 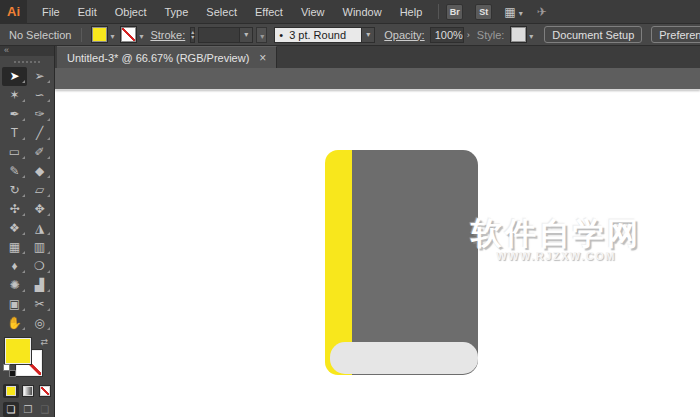 What do you see at coordinates (14, 114) in the screenshot?
I see `pen-tool: ✒` at bounding box center [14, 114].